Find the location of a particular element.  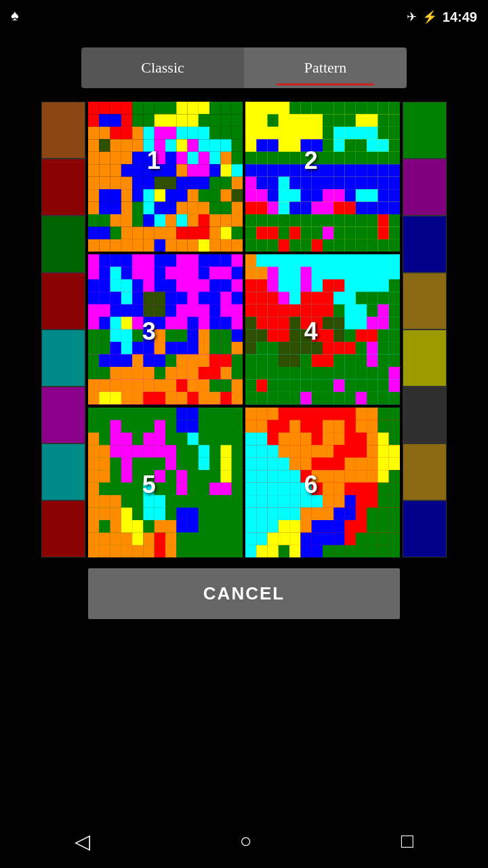

side-color-r5 is located at coordinates (424, 358).